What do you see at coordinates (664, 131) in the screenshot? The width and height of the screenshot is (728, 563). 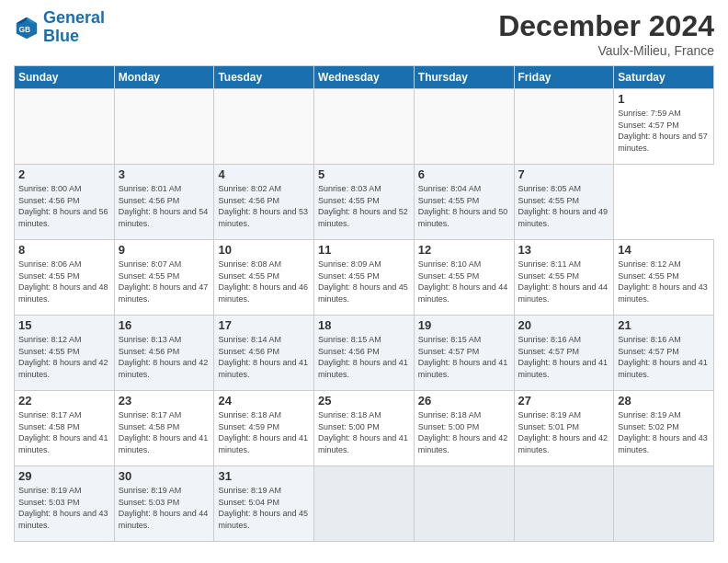 I see `day-info: Sunrise: 7:59 AMSunset: 4:57 PMDaylight:…` at bounding box center [664, 131].